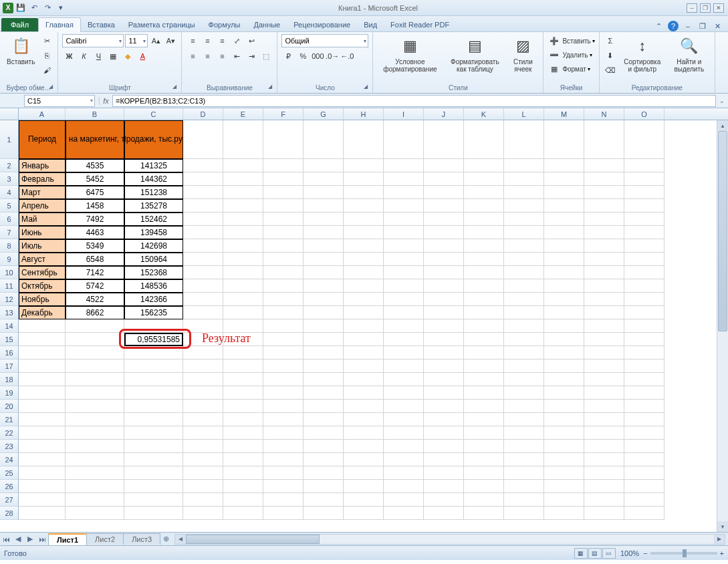 This screenshot has height=564, width=728. Describe the element at coordinates (630, 553) in the screenshot. I see `zoom-level: 100%` at that location.